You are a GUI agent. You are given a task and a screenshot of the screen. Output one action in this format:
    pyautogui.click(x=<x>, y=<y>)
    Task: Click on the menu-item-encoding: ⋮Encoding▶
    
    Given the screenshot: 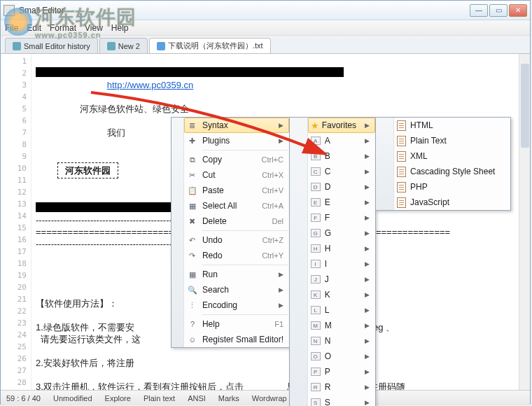 What is the action you would take?
    pyautogui.click(x=237, y=305)
    